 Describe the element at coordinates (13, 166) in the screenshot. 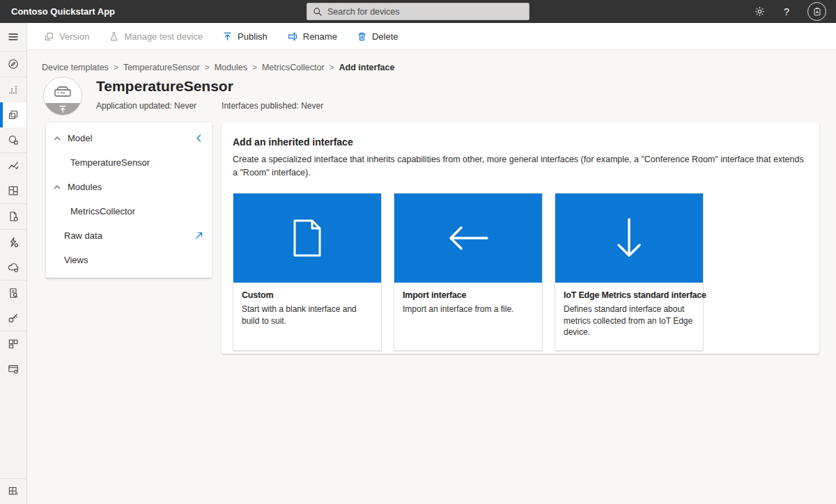

I see `nav-item-analytics` at that location.